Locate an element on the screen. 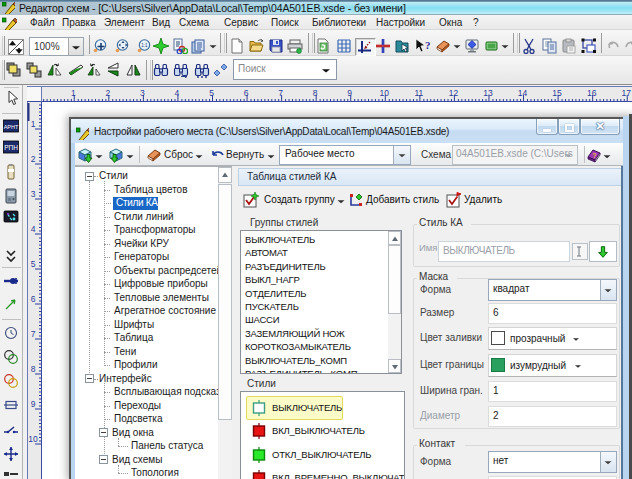  svg-text: 14 is located at coordinates (523, 93).